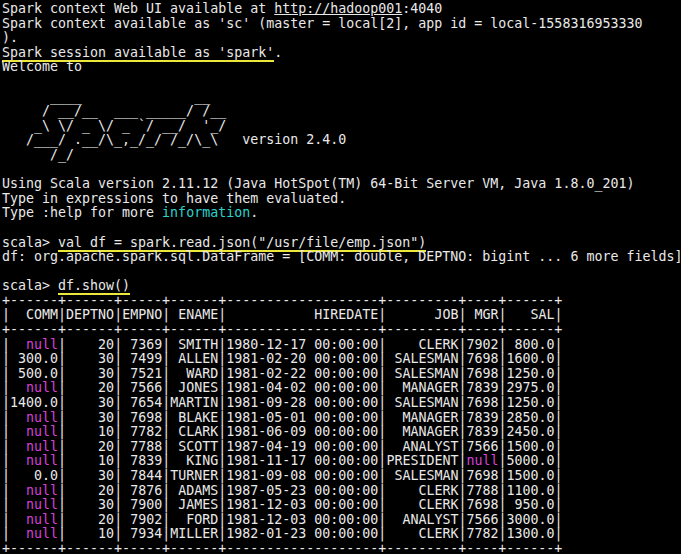 The width and height of the screenshot is (681, 554). I want to click on cell-value: CLARK, so click(194, 432).